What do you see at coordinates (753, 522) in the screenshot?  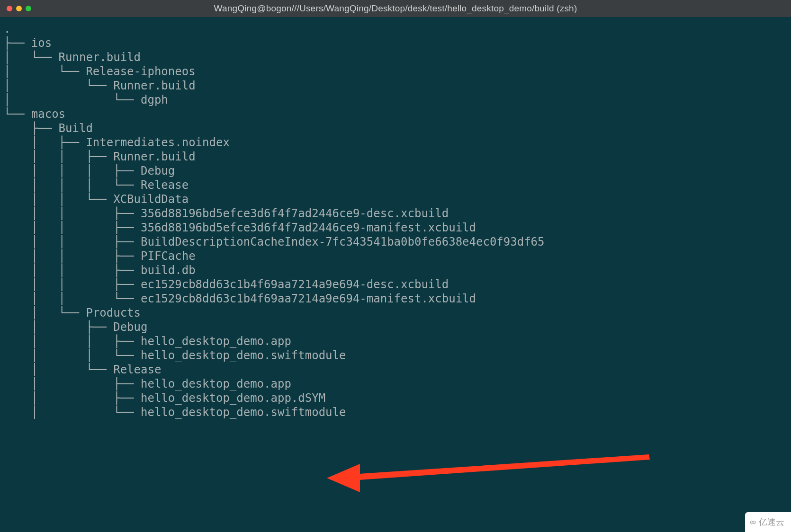 I see `infinity-icon: ∞` at bounding box center [753, 522].